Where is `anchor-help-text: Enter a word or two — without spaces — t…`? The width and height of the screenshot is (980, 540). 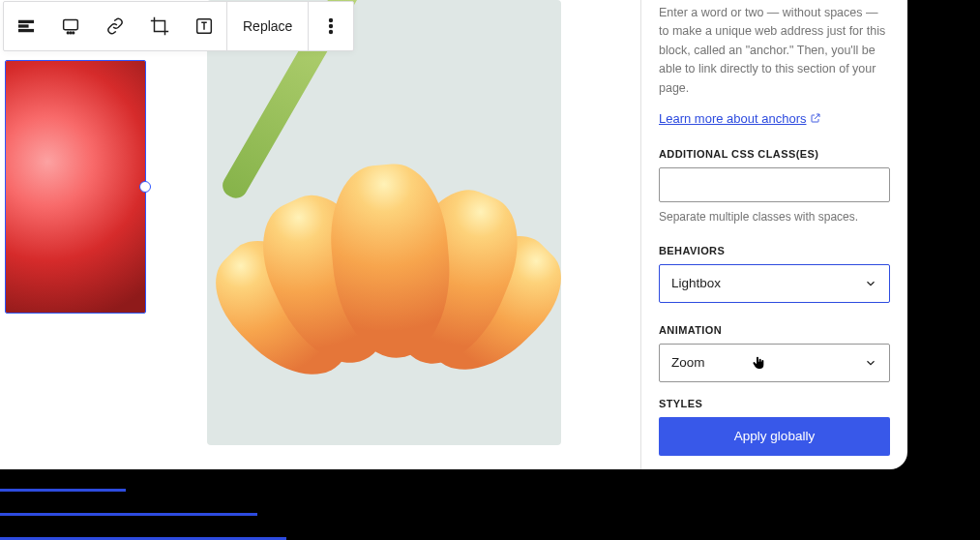 anchor-help-text: Enter a word or two — without spaces — t… is located at coordinates (774, 50).